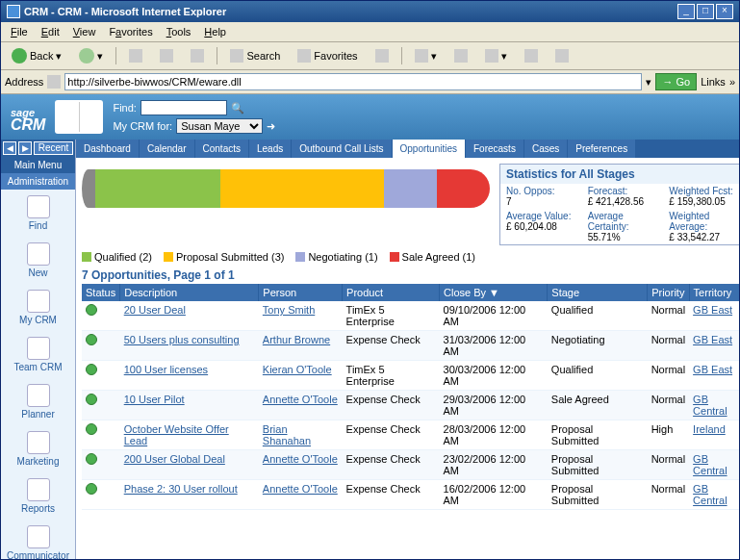 The image size is (740, 560). What do you see at coordinates (620, 174) in the screenshot?
I see `stats-title: Statistics for All Stages` at bounding box center [620, 174].